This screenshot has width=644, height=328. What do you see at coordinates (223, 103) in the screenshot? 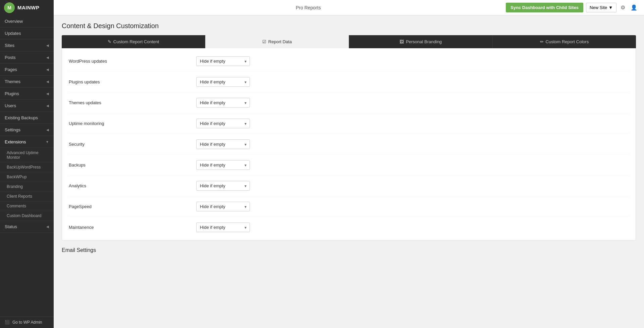
I see `select-wrap-themes-updates: Hide if empty Always show Always hide ▼` at bounding box center [223, 103].